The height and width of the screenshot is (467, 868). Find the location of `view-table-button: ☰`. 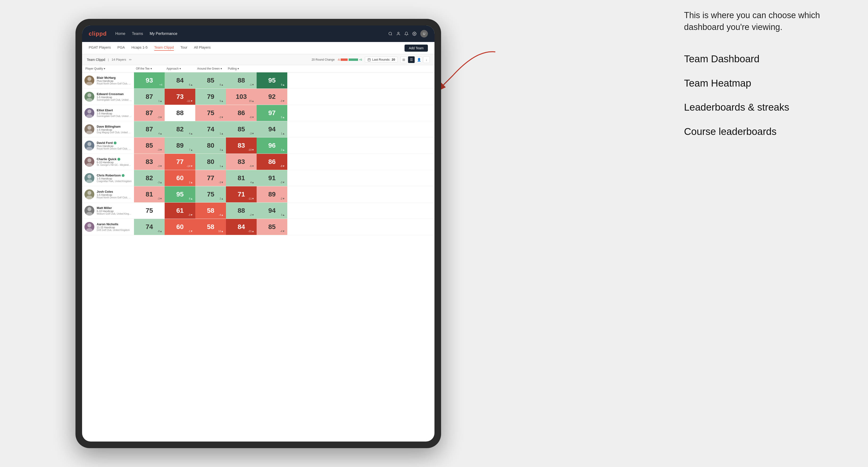

view-table-button: ☰ is located at coordinates (411, 60).